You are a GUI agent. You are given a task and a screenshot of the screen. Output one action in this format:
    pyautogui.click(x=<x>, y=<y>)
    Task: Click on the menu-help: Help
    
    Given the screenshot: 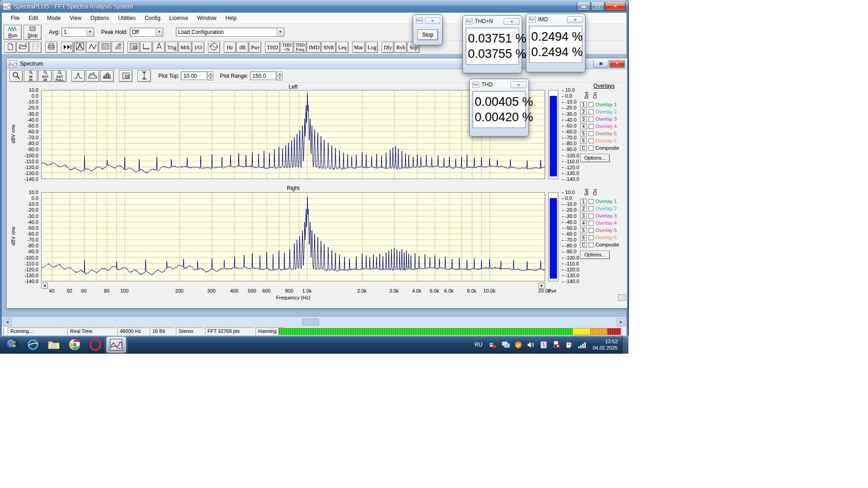 What is the action you would take?
    pyautogui.click(x=231, y=18)
    